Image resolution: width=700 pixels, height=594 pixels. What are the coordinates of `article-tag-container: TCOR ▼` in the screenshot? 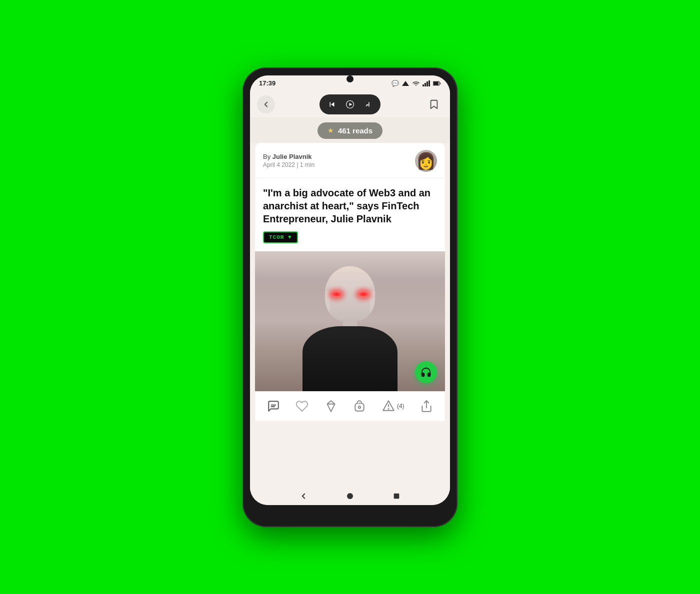 It's located at (280, 237).